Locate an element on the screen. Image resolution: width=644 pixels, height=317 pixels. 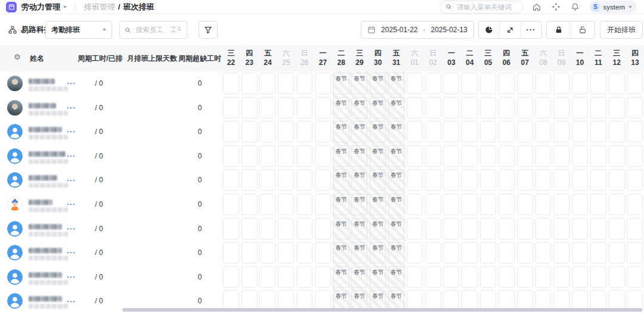
day-header-24: 五24 is located at coordinates (268, 58).